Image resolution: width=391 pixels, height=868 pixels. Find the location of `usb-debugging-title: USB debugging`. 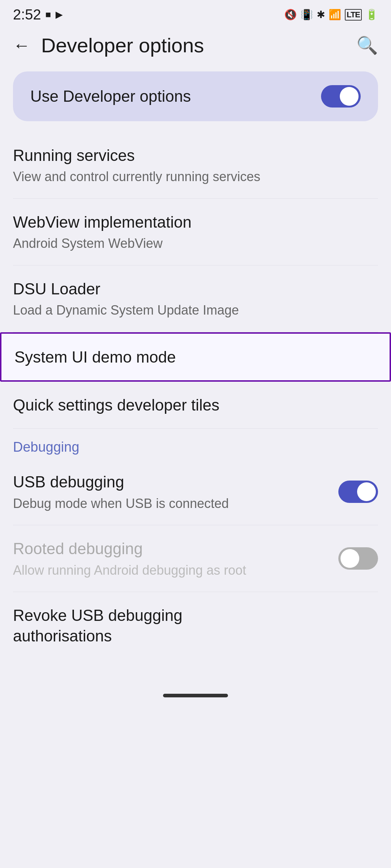

usb-debugging-title: USB debugging is located at coordinates (176, 482).